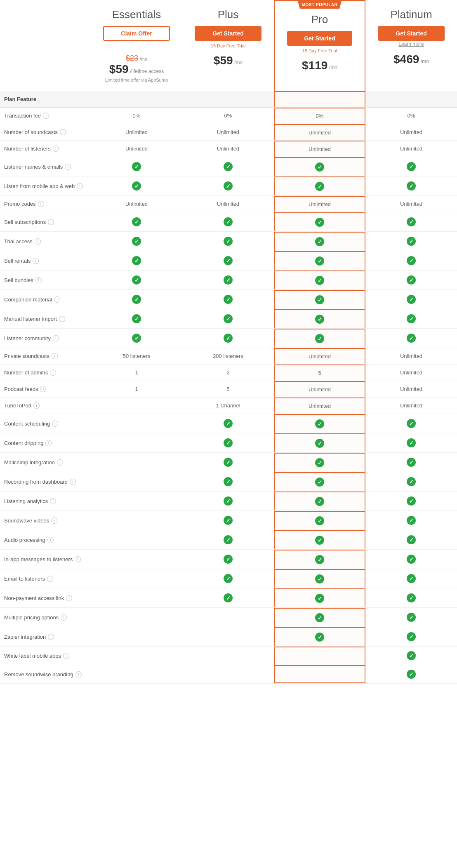 The height and width of the screenshot is (868, 457). I want to click on essentials-plan-name: Essentials, so click(137, 15).